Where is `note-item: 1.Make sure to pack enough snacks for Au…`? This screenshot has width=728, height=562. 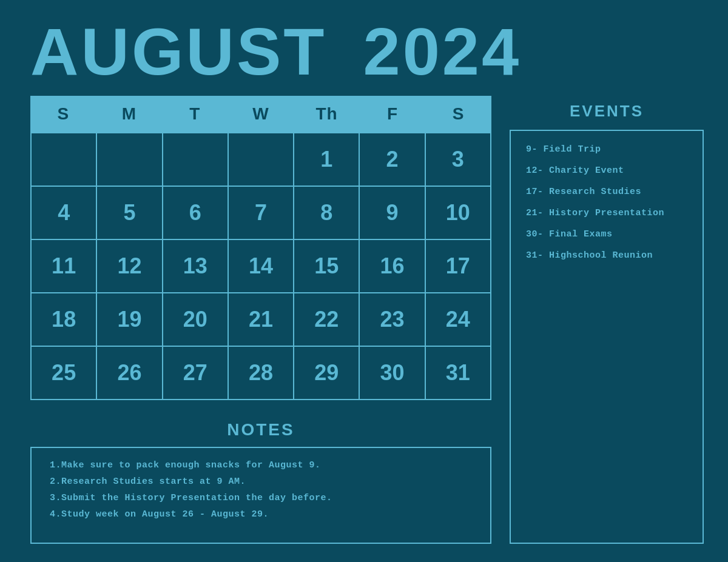
note-item: 1.Make sure to pack enough snacks for Au… is located at coordinates (261, 466).